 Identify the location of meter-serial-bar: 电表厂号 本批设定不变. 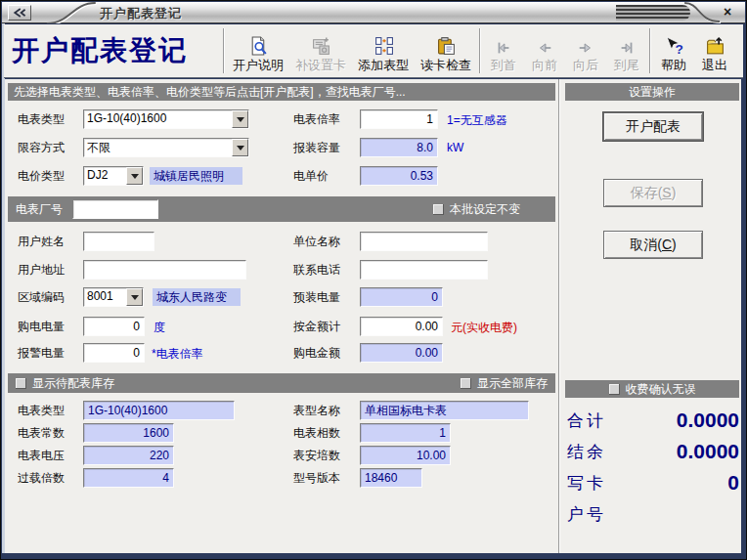
(282, 209).